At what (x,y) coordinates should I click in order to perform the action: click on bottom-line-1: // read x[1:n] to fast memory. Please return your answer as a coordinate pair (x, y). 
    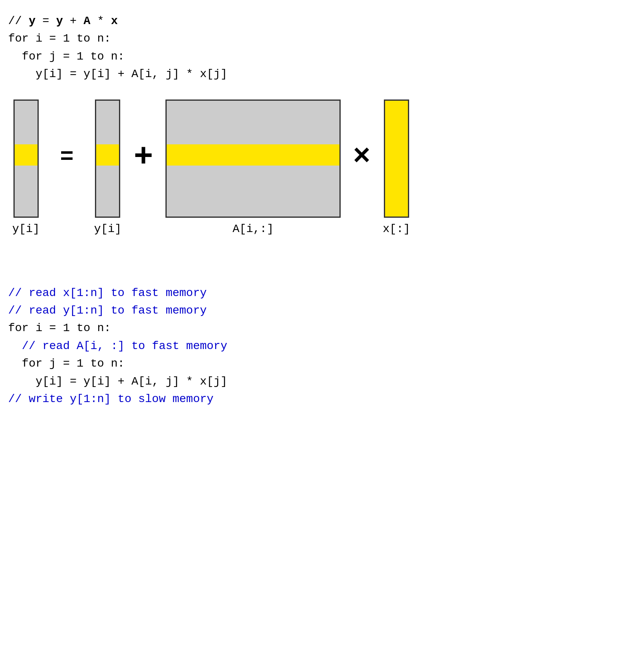
    Looking at the image, I should click on (320, 293).